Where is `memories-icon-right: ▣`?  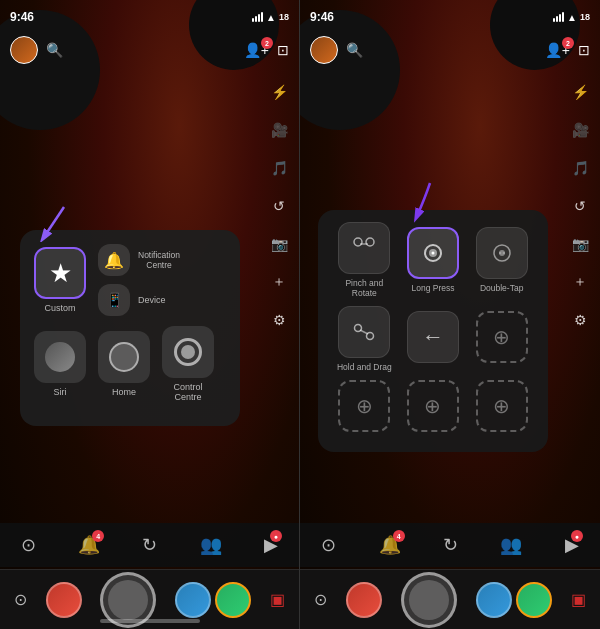
memories-icon-right: ▣ is located at coordinates (578, 600).